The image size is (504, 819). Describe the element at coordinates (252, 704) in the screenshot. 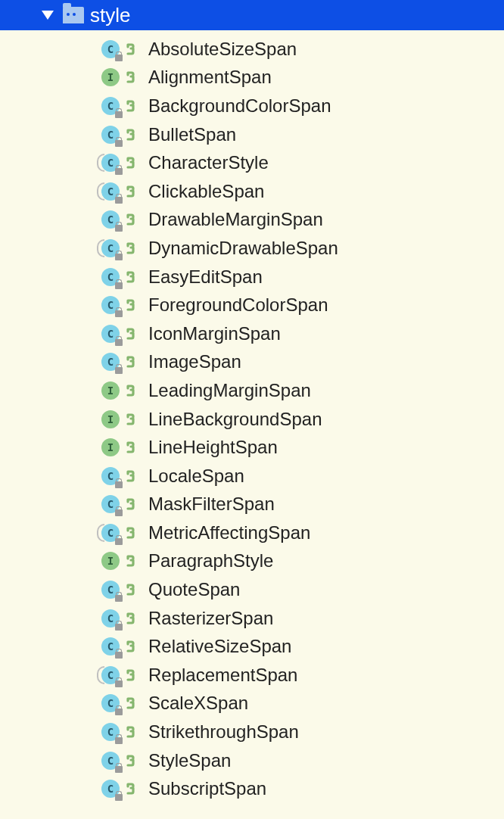

I see `tree-item: CScaleXSpan` at that location.